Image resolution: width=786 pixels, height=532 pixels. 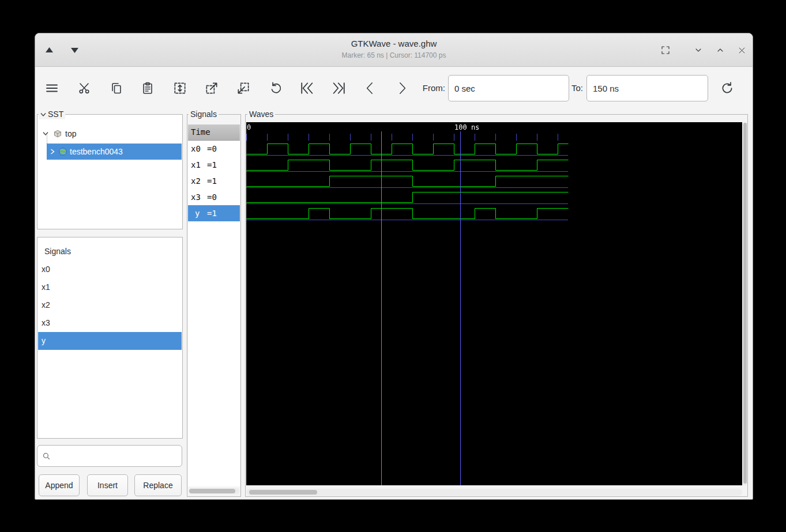 I want to click on module-box-icon, so click(x=58, y=134).